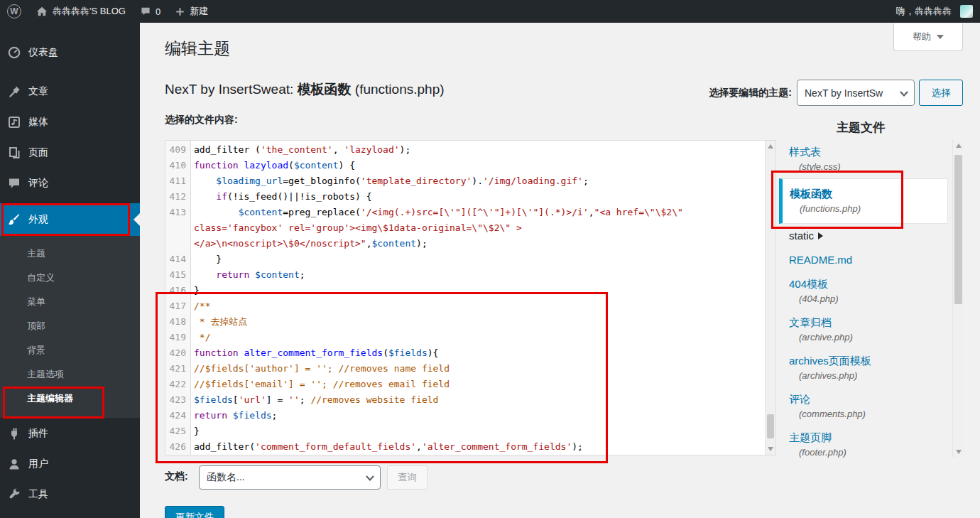  Describe the element at coordinates (808, 284) in the screenshot. I see `file-link: 404模板` at that location.